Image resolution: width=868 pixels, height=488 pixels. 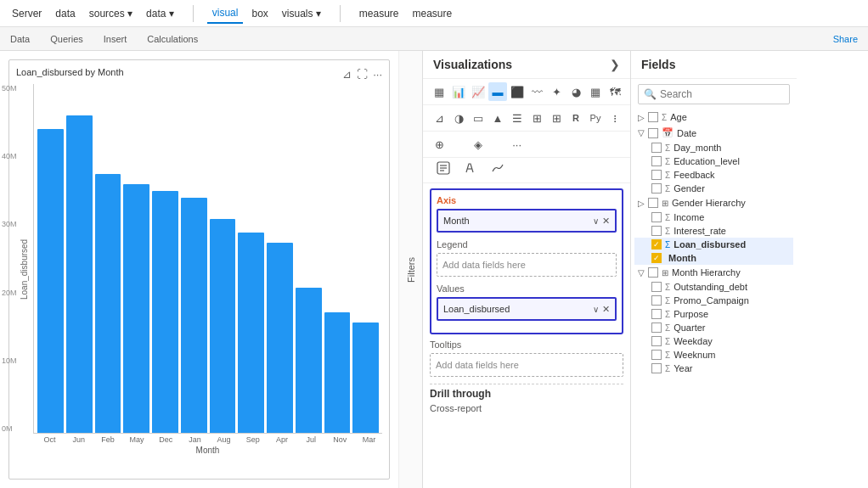 What do you see at coordinates (377, 75) in the screenshot?
I see `more-icon: ···` at bounding box center [377, 75].